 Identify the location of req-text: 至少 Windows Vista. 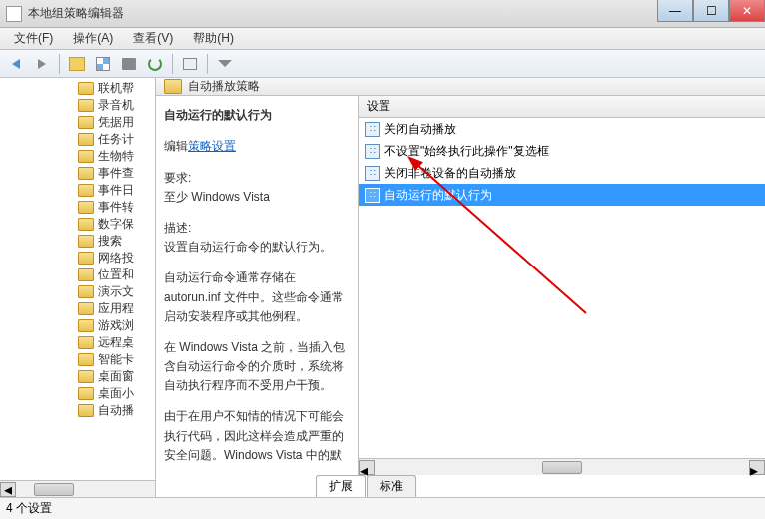
(257, 198).